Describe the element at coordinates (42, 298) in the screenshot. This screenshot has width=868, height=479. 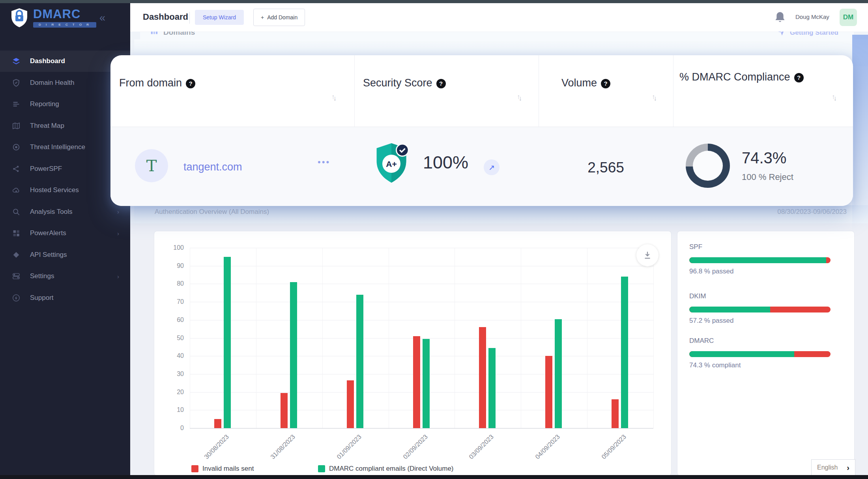
I see `sidebar-item-label: Support` at that location.